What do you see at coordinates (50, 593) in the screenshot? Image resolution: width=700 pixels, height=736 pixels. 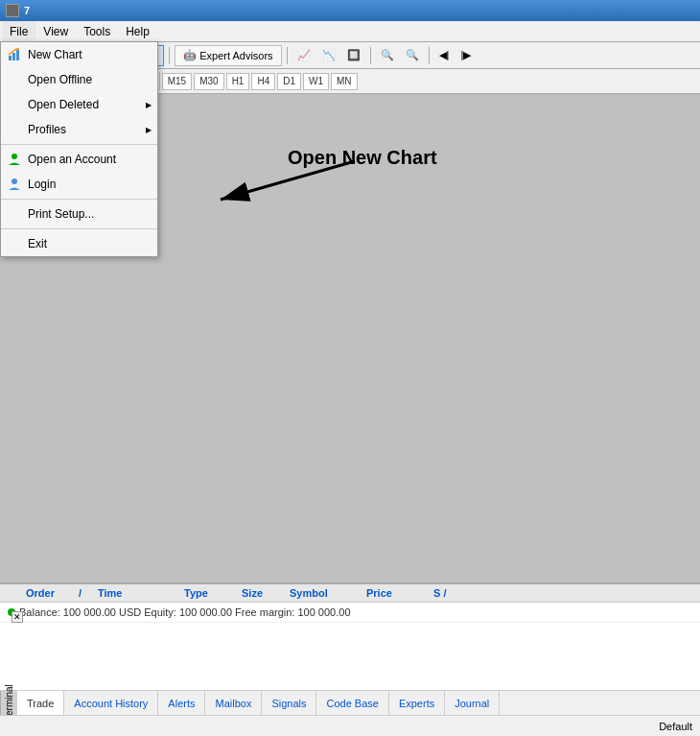 I see `col-order: Order` at bounding box center [50, 593].